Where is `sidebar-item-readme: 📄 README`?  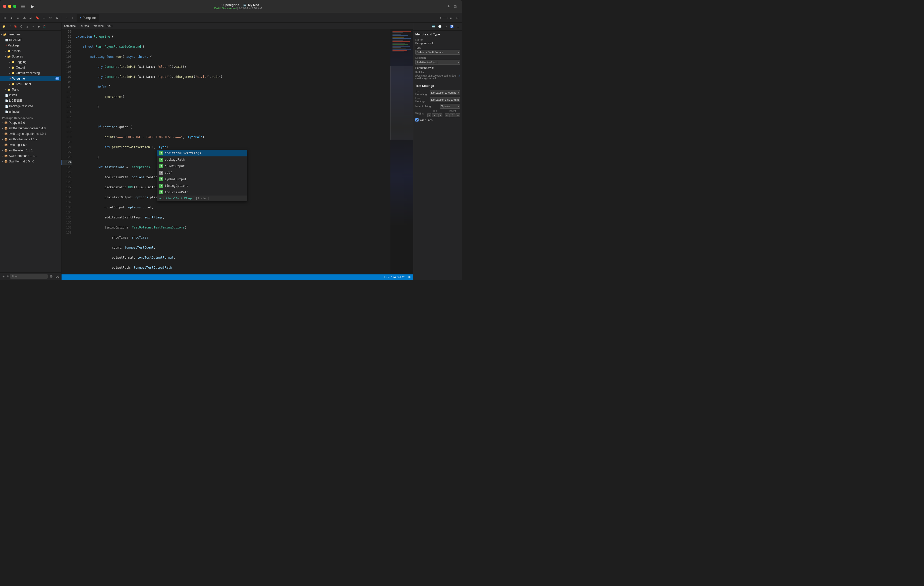 sidebar-item-readme: 📄 README is located at coordinates (31, 40).